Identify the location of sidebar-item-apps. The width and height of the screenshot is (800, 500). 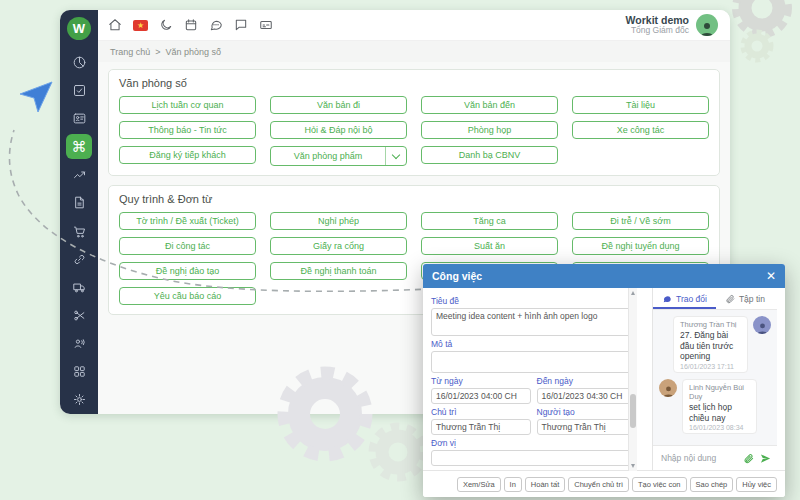
(79, 372).